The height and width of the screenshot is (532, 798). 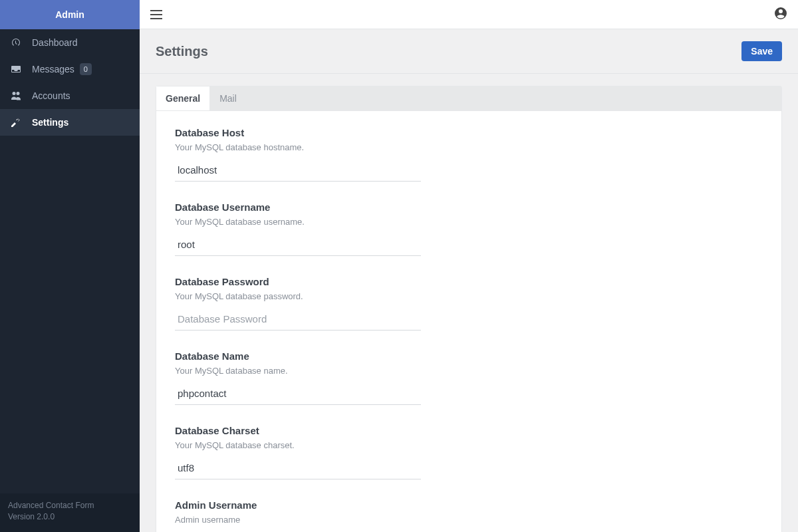 I want to click on db-username-input, so click(x=298, y=245).